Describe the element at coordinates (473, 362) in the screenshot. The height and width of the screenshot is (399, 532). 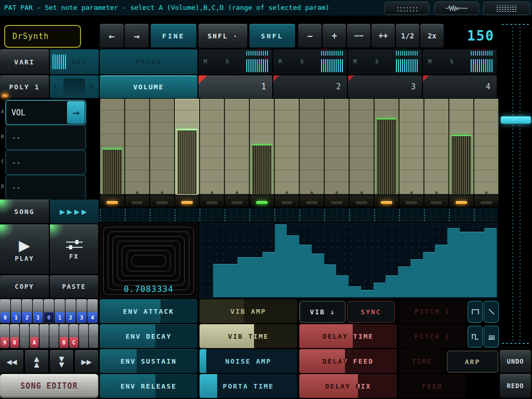
I see `arp-button: ARP` at that location.